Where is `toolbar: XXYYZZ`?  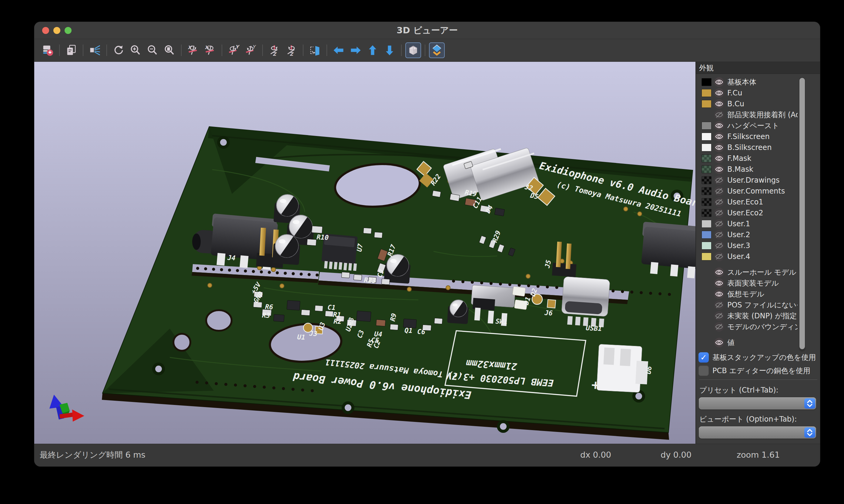 toolbar: XXYYZZ is located at coordinates (427, 50).